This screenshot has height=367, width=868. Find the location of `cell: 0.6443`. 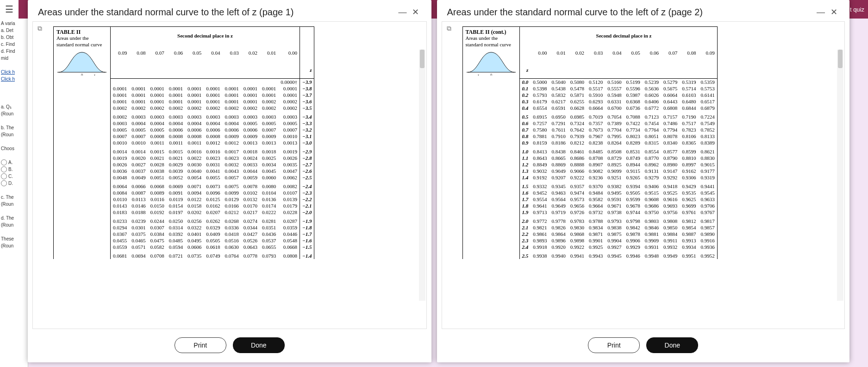

cell: 0.6443 is located at coordinates (670, 101).